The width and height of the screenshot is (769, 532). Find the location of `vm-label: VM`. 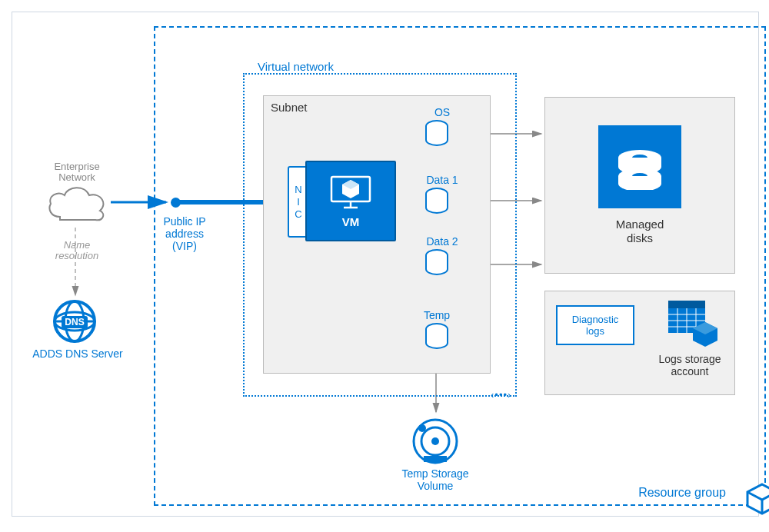

vm-label: VM is located at coordinates (351, 221).